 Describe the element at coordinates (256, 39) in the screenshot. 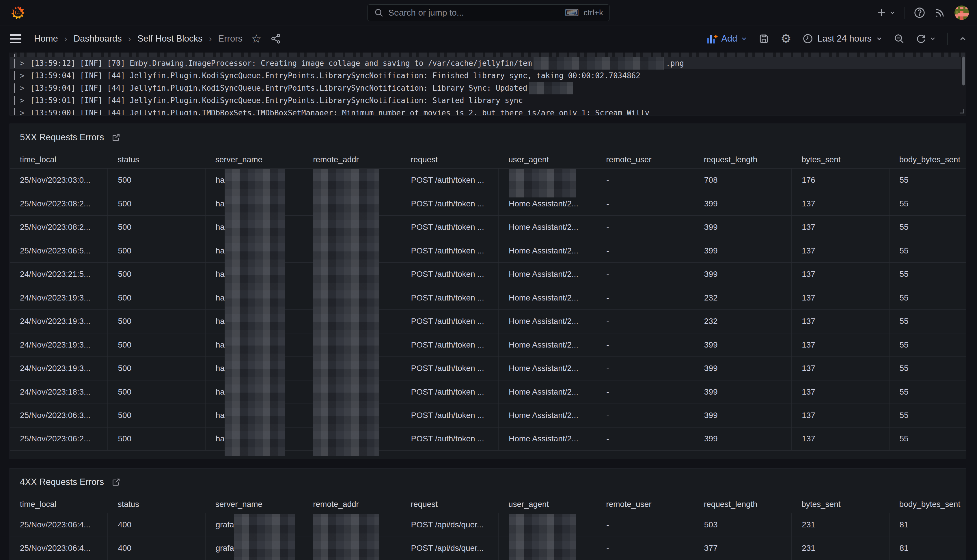

I see `favorite-star-icon: ☆` at that location.